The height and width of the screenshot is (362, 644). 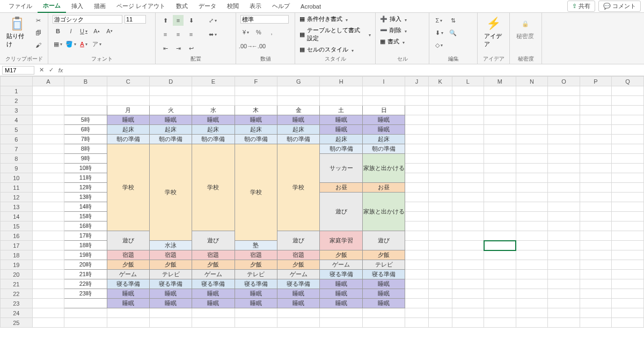 I want to click on cell-E25, so click(x=214, y=323).